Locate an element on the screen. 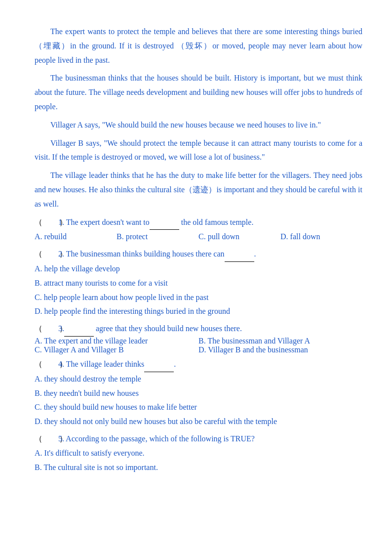 Image resolution: width=392 pixels, height=555 pixels. q2-options: A. help the village develop B. attract m… is located at coordinates (198, 291).